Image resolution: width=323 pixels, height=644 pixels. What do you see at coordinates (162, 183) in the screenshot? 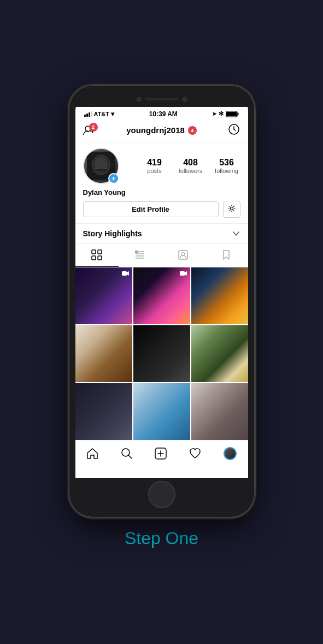
I see `profile-section: + 419 posts 408 followers` at bounding box center [162, 183].